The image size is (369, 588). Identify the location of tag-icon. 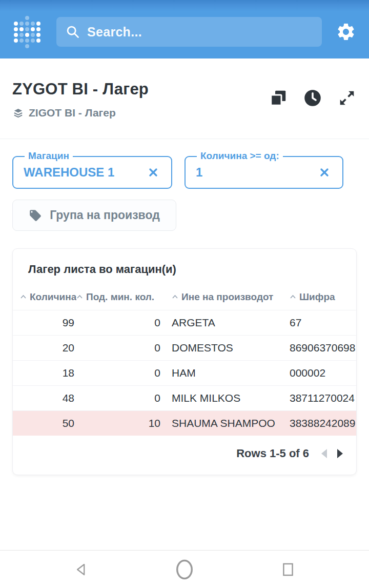
(35, 215).